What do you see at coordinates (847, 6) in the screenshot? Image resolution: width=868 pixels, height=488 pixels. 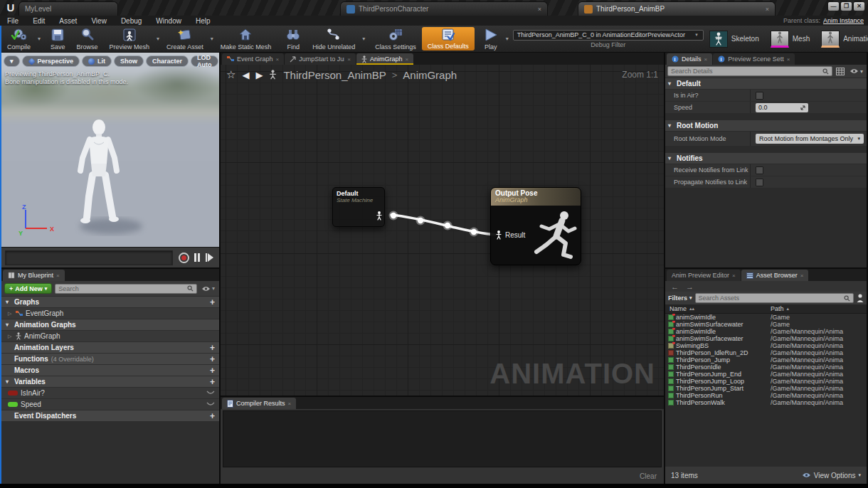 I see `maximize-button: ❐` at bounding box center [847, 6].